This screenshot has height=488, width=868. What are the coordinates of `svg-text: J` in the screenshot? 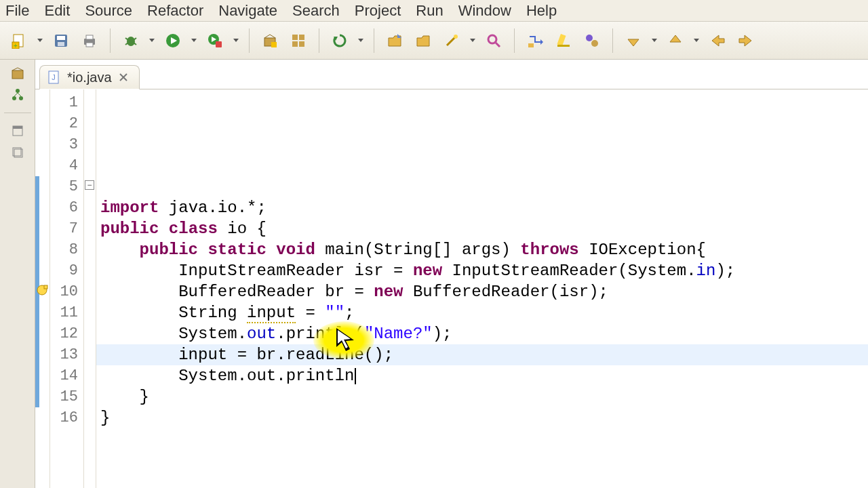 It's located at (54, 77).